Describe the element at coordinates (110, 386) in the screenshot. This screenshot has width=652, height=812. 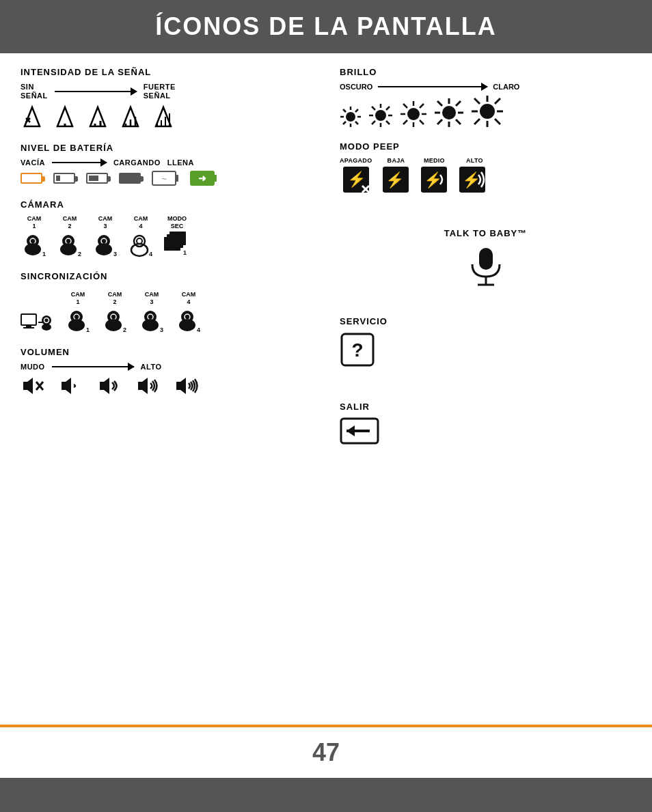
I see `volume-med-icon` at that location.